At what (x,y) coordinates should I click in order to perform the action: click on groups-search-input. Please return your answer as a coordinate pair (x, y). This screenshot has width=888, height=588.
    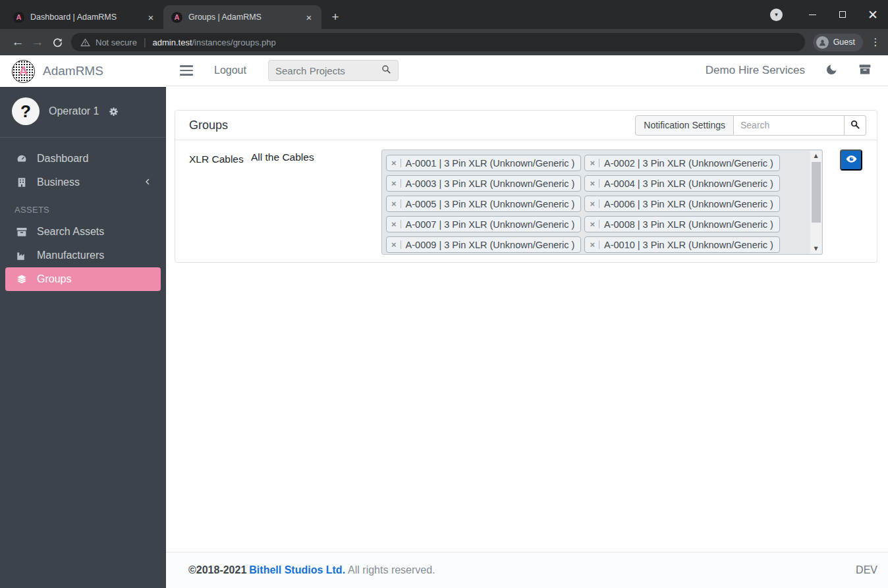
    Looking at the image, I should click on (789, 125).